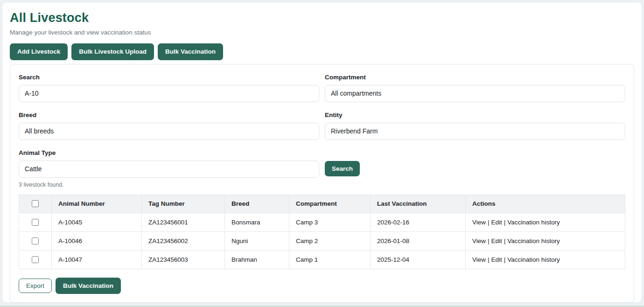 The image size is (644, 307). What do you see at coordinates (169, 115) in the screenshot?
I see `breed-label: Breed` at bounding box center [169, 115].